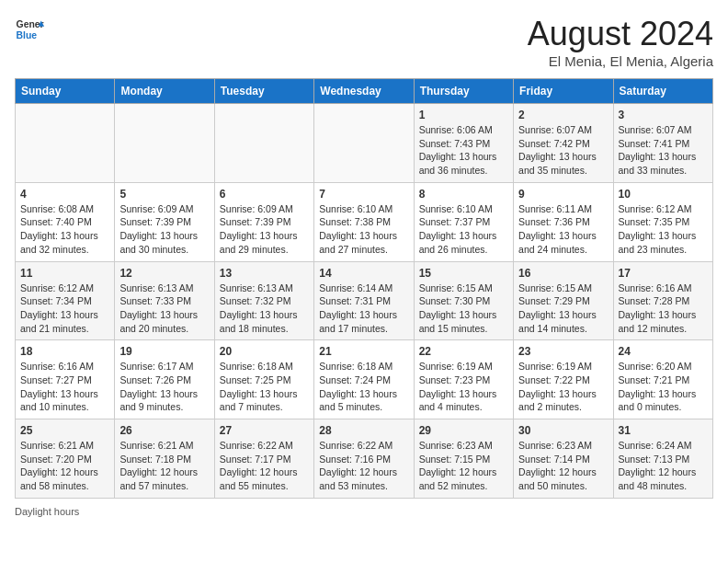 This screenshot has height=563, width=728. Describe the element at coordinates (265, 194) in the screenshot. I see `day-number: 6` at that location.